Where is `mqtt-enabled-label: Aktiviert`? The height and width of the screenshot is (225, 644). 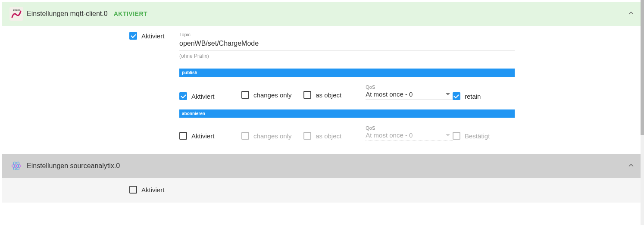
mqtt-enabled-label: Aktiviert is located at coordinates (153, 36).